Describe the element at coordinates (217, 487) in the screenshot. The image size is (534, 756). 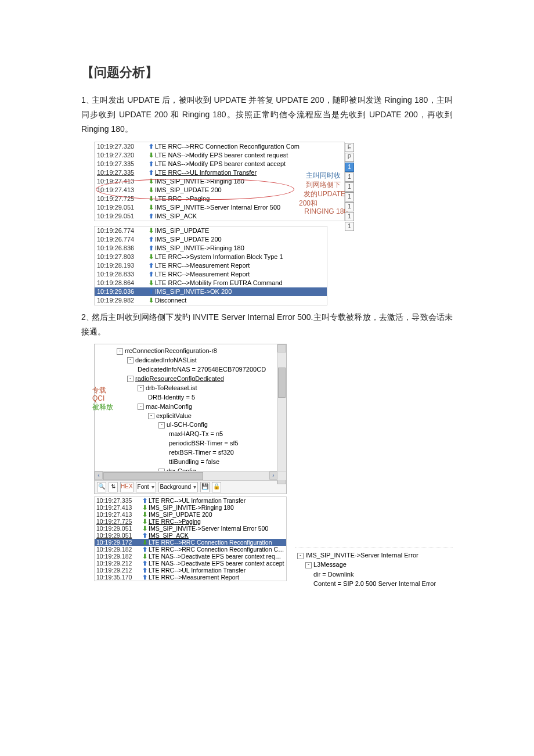
I see `lock-icon: 🔒` at that location.